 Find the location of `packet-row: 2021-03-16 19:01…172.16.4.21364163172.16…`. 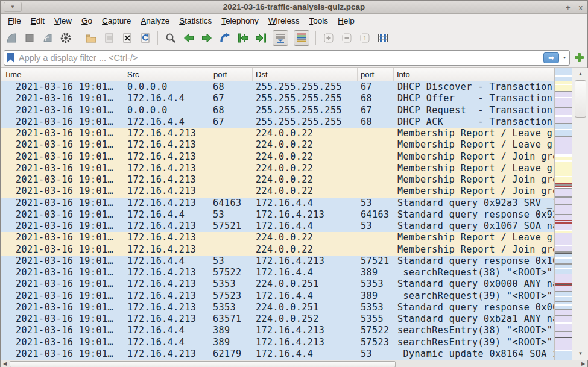

packet-row: 2021-03-16 19:01…172.16.4.21364163172.16… is located at coordinates (277, 204).